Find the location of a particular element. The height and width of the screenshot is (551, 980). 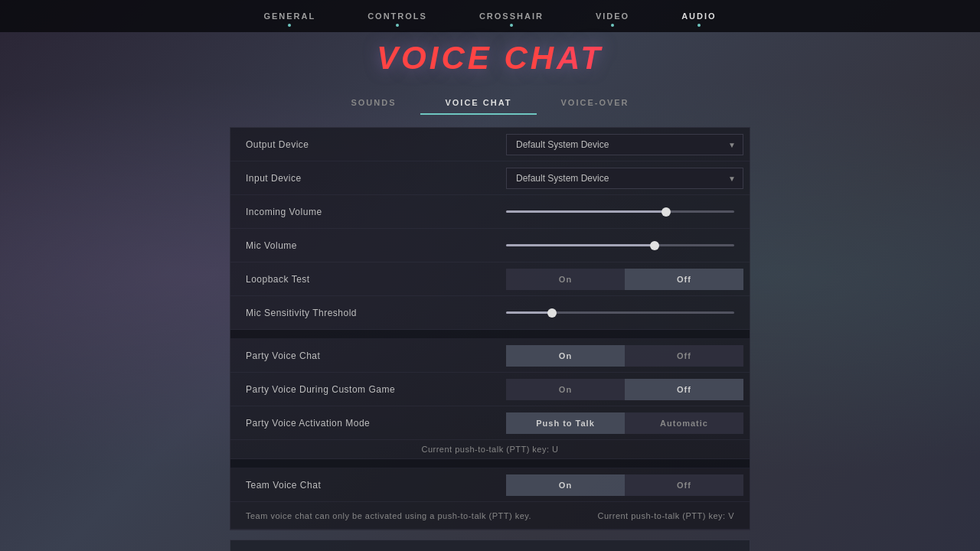

tab-voice-over: VOICE-OVER is located at coordinates (596, 103).